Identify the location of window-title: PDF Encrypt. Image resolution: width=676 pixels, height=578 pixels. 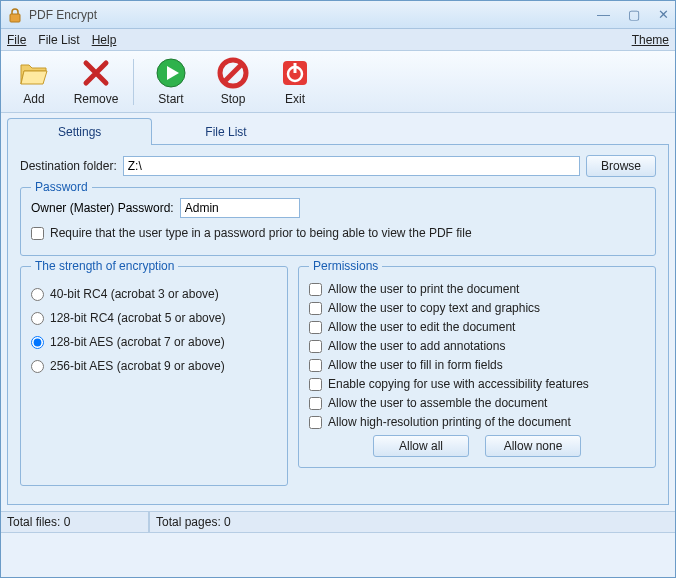
(313, 15).